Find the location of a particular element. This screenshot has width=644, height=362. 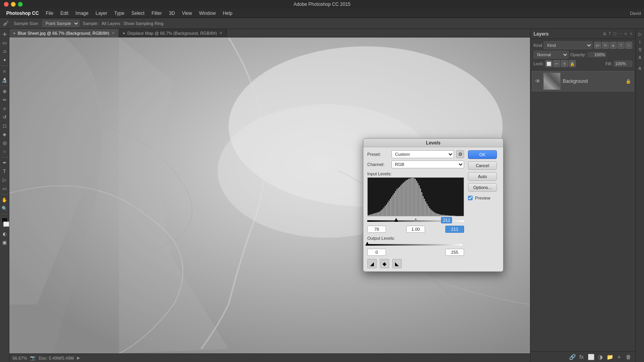

input-black-value is located at coordinates (377, 229).